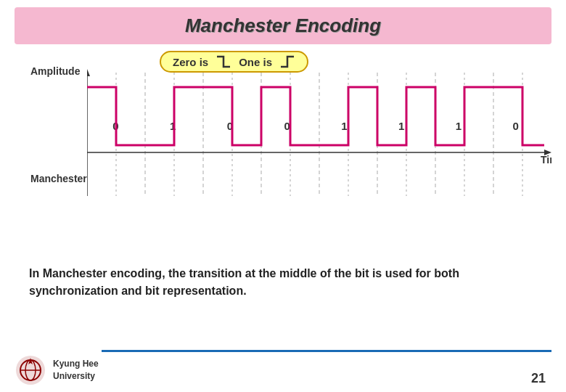 The image size is (566, 392). What do you see at coordinates (283, 282) in the screenshot?
I see `description-text: In Manchester encoding, the transition a…` at bounding box center [283, 282].